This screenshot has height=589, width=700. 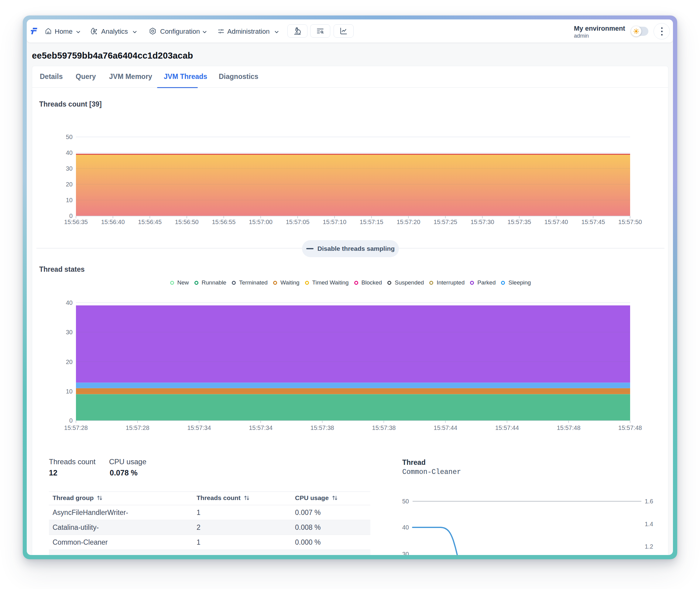 What do you see at coordinates (187, 222) in the screenshot?
I see `svg-text: 15:56:50` at bounding box center [187, 222].